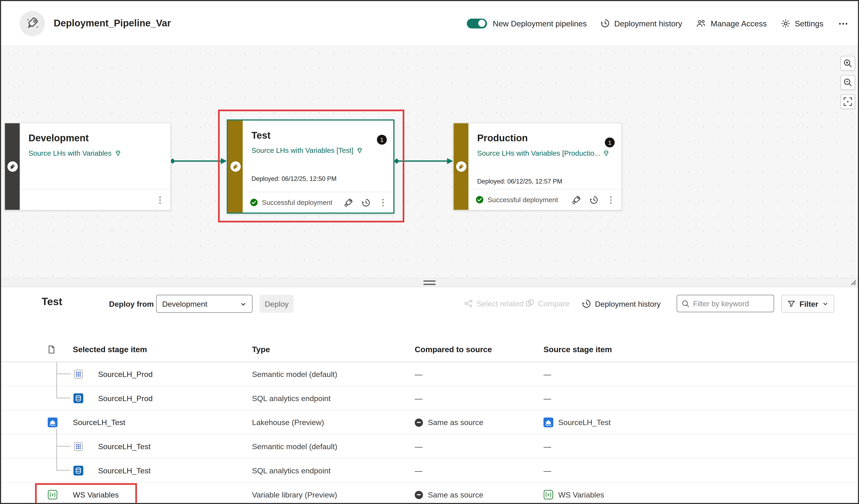  What do you see at coordinates (854, 283) in the screenshot?
I see `resize-handle-icon` at bounding box center [854, 283].